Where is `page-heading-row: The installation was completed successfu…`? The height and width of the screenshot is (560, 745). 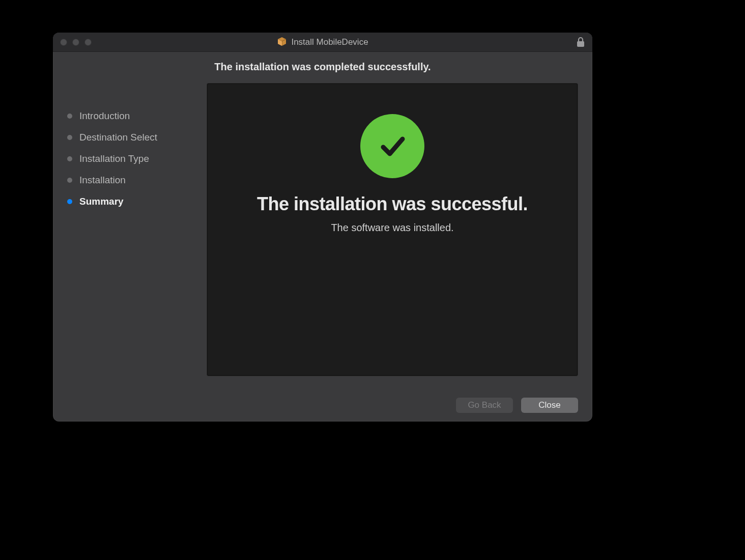
page-heading-row: The installation was completed successfu… is located at coordinates (323, 63).